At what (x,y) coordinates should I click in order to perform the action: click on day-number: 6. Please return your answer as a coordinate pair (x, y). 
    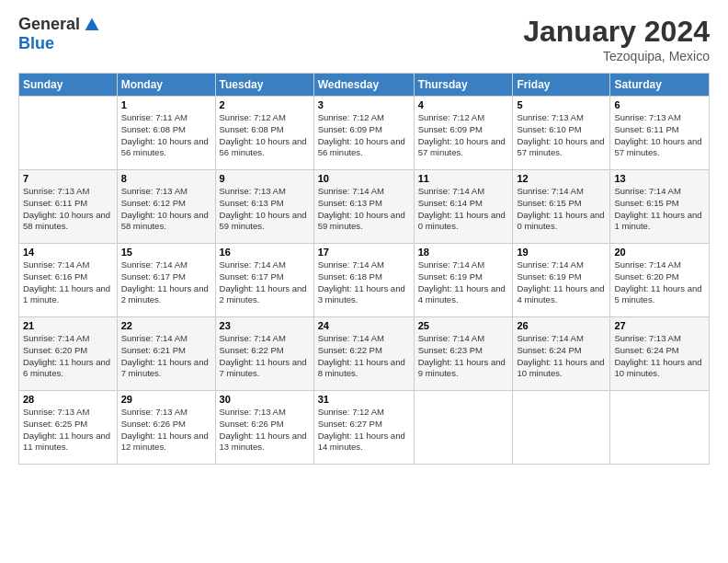
    Looking at the image, I should click on (660, 105).